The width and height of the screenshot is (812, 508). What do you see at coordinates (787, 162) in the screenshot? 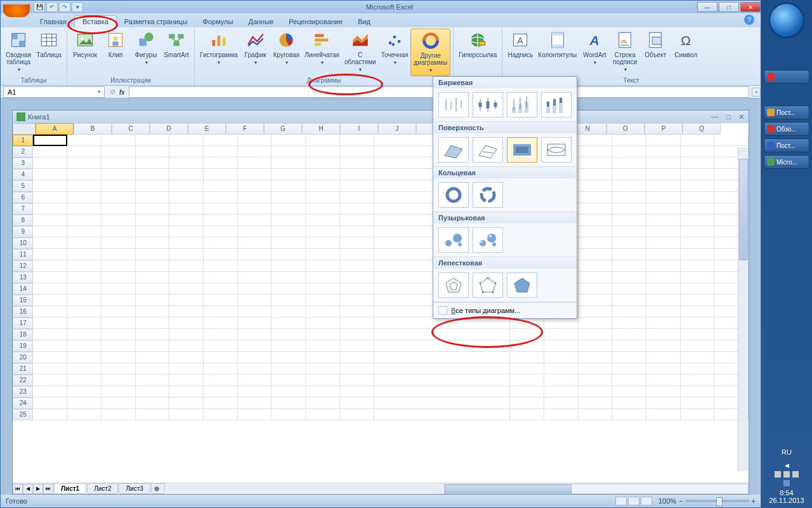
I see `taskbar-item: Micro...` at bounding box center [787, 162].